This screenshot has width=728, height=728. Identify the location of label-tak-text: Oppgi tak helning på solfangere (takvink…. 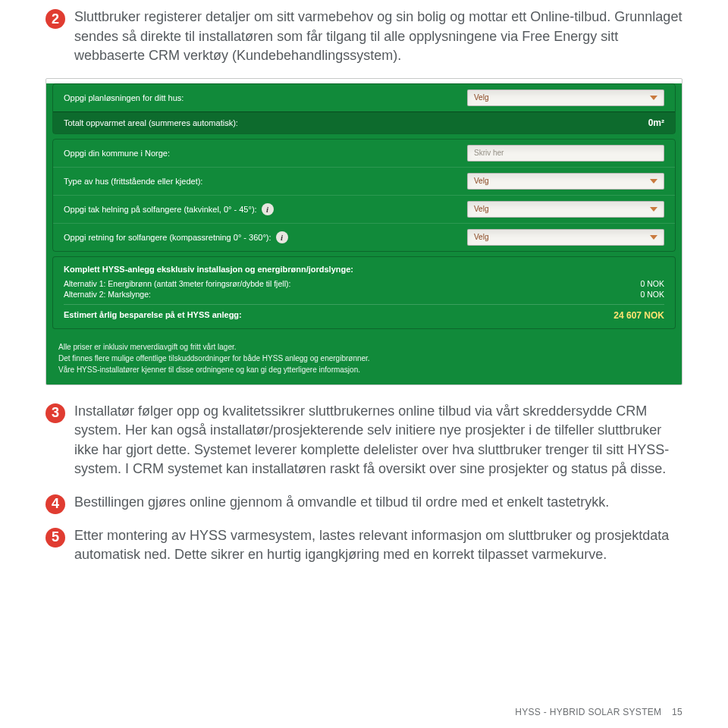
(161, 209).